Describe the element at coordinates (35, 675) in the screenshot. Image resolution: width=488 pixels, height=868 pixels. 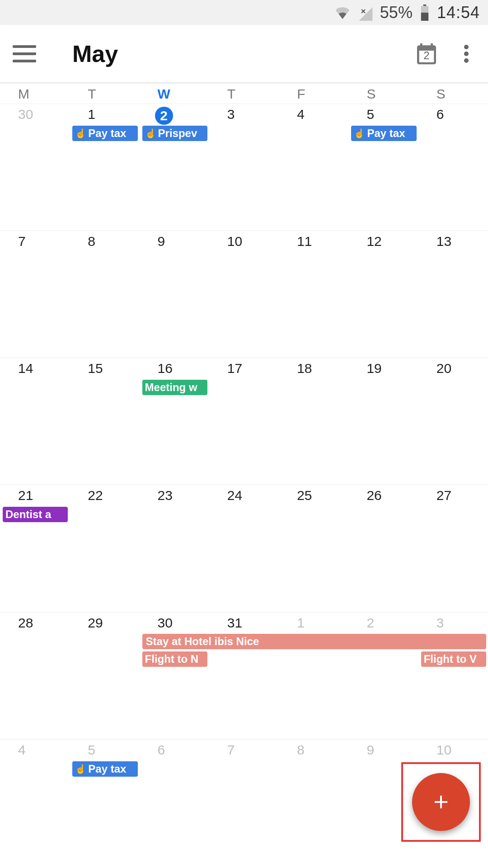
I see `calendar-cell: 28` at that location.